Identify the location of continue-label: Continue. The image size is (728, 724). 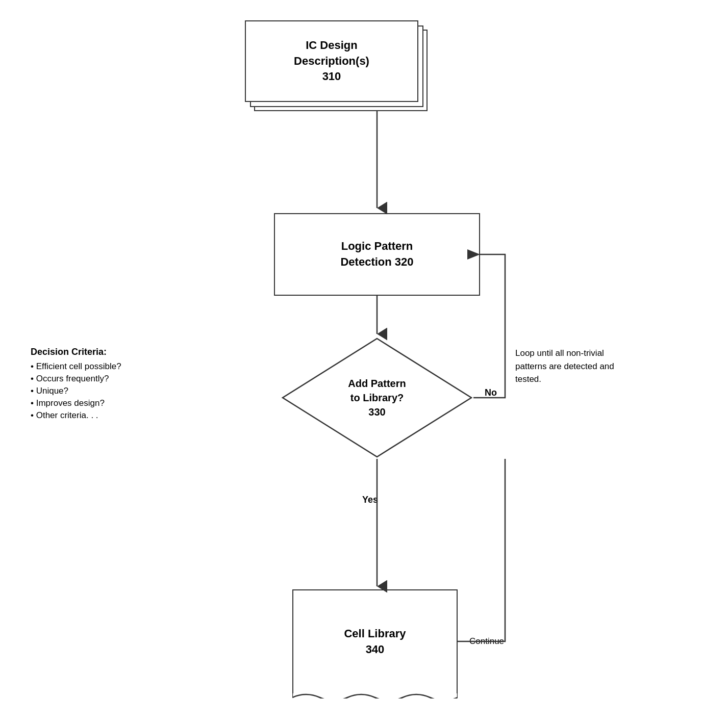
(487, 641).